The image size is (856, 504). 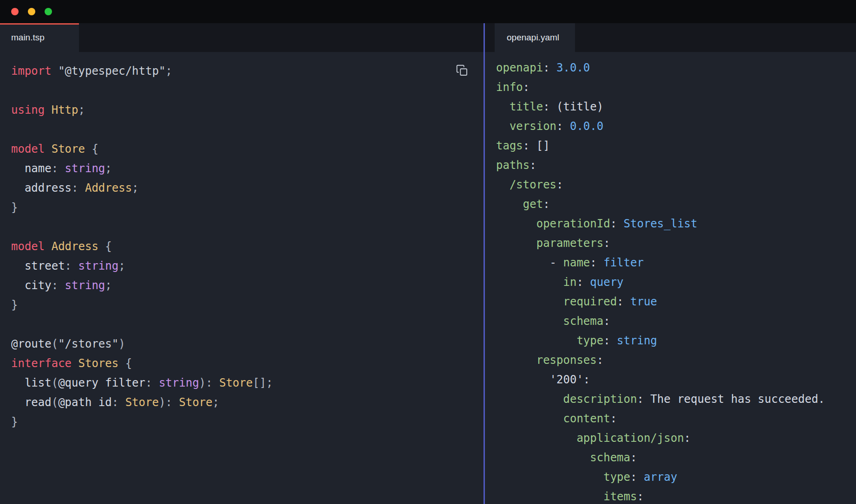 I want to click on tab-openapi-yaml: openapi.yaml, so click(x=535, y=38).